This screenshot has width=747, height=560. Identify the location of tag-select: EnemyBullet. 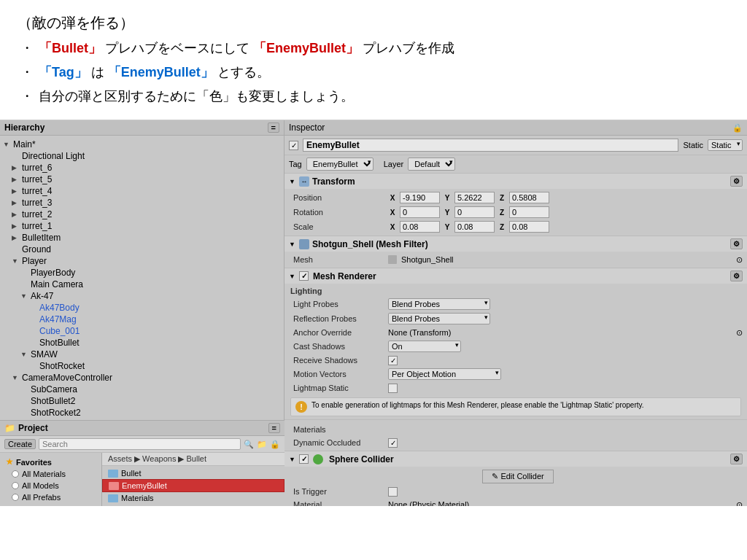
(340, 164).